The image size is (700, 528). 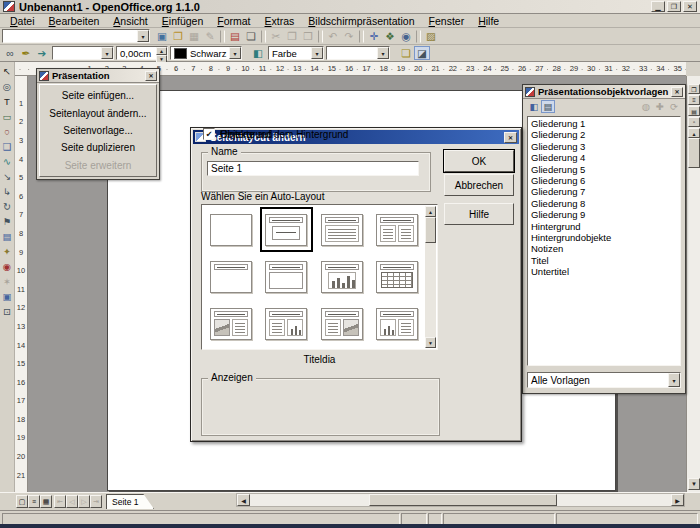 What do you see at coordinates (674, 380) in the screenshot?
I see `style-filter-arrow-icon: ▾` at bounding box center [674, 380].